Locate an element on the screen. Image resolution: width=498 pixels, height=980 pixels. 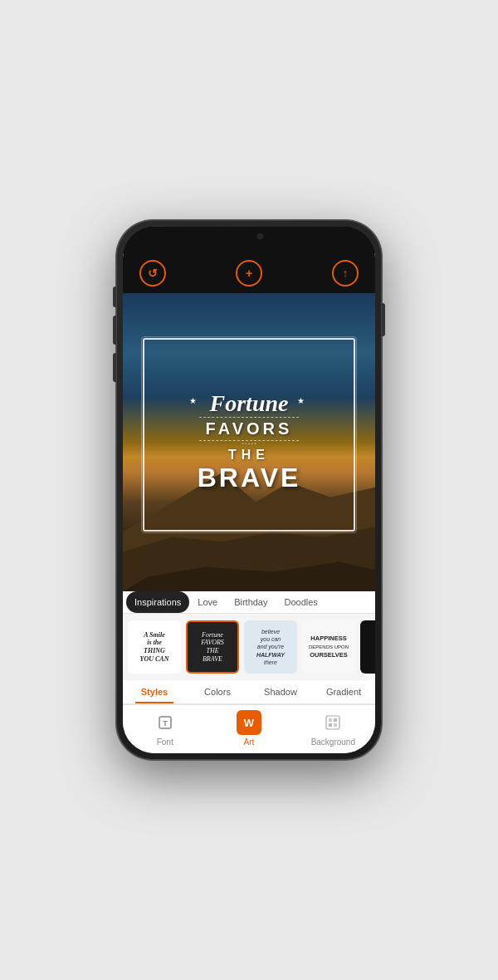
background-icon is located at coordinates (333, 723).